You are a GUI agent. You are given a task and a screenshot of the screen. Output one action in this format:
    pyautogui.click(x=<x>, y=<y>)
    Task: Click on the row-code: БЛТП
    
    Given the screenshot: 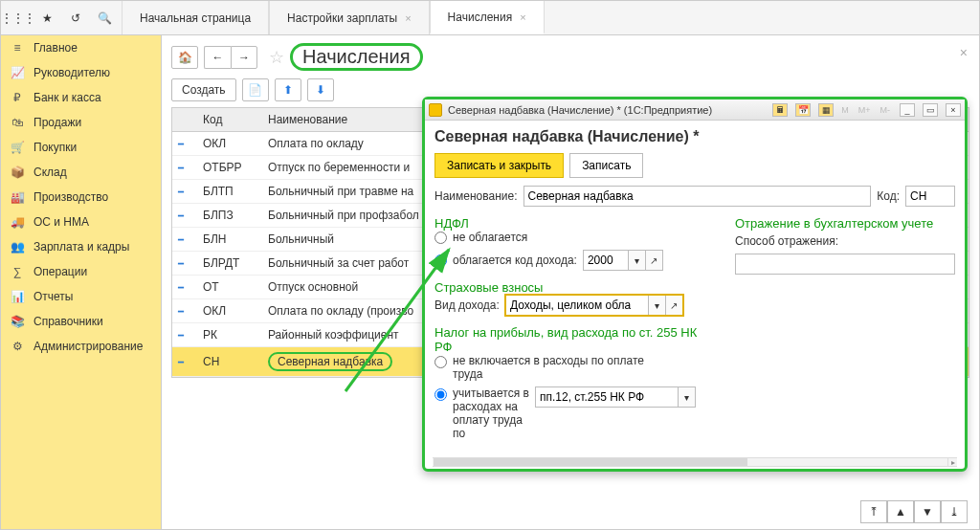 What is the action you would take?
    pyautogui.click(x=230, y=191)
    